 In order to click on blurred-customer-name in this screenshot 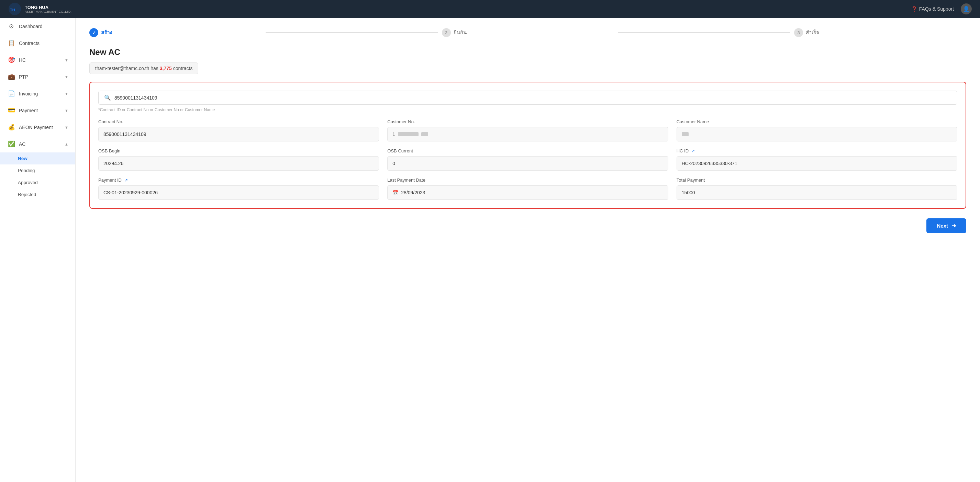, I will do `click(685, 135)`.